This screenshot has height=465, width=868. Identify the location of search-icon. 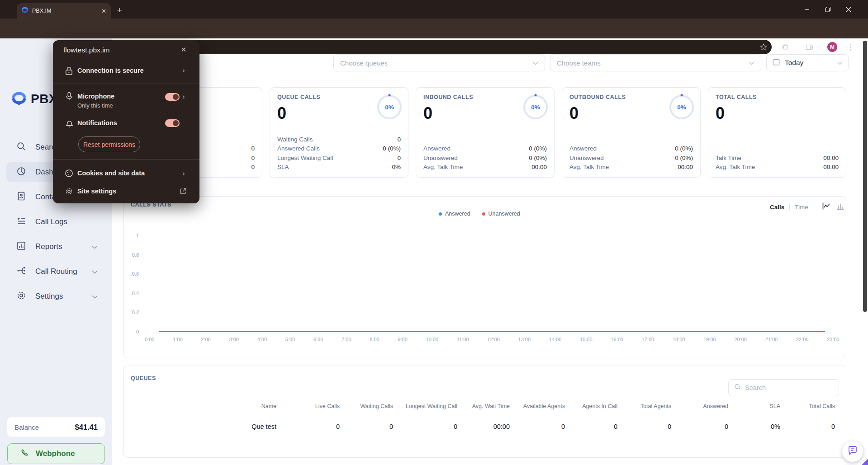
(21, 147).